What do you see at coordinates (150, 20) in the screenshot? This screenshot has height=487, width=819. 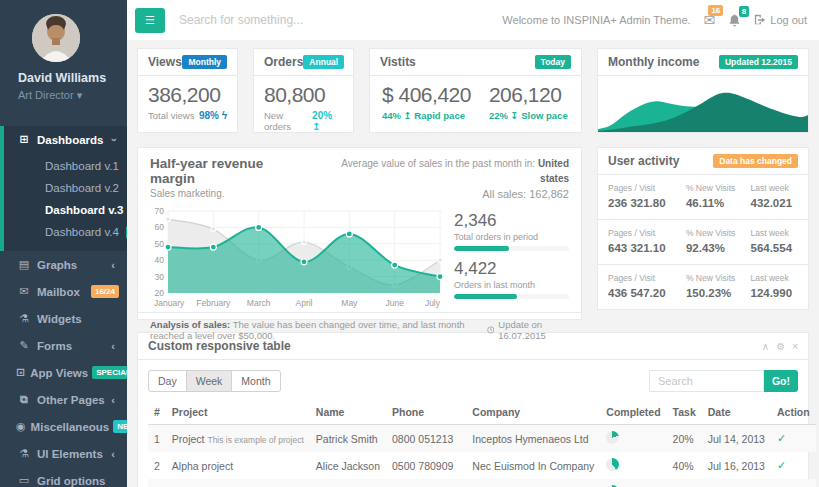 I see `menu-toggle-button: ☰` at bounding box center [150, 20].